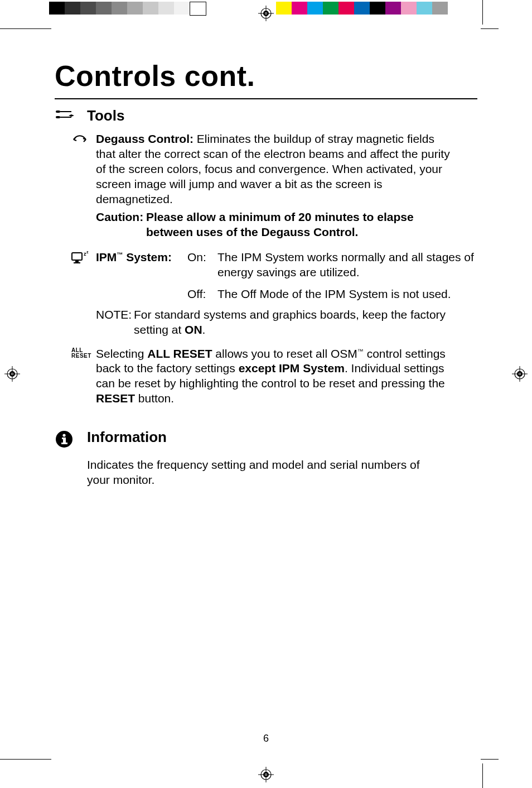 The width and height of the screenshot is (532, 788). Describe the element at coordinates (520, 374) in the screenshot. I see `registration-mark-right` at that location.